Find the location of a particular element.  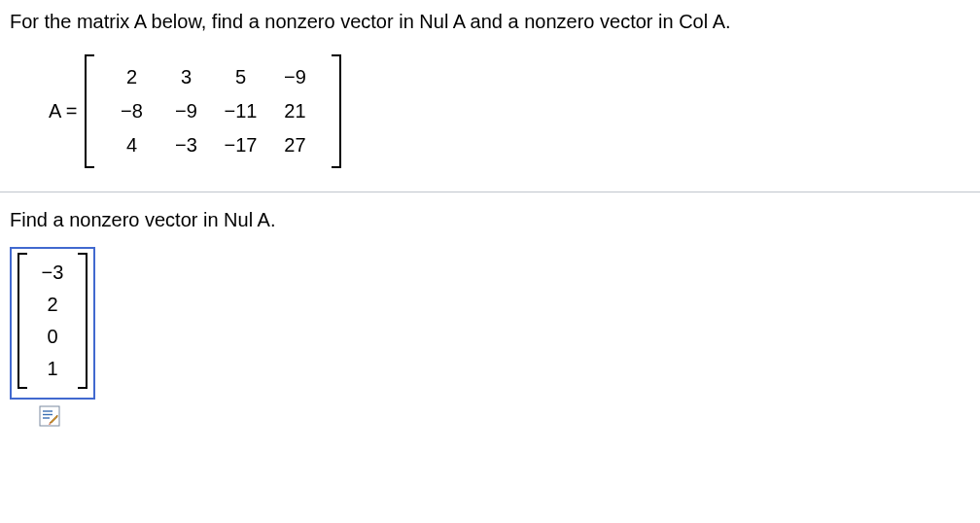

answer-vector: −3 2 0 1 is located at coordinates (52, 321).